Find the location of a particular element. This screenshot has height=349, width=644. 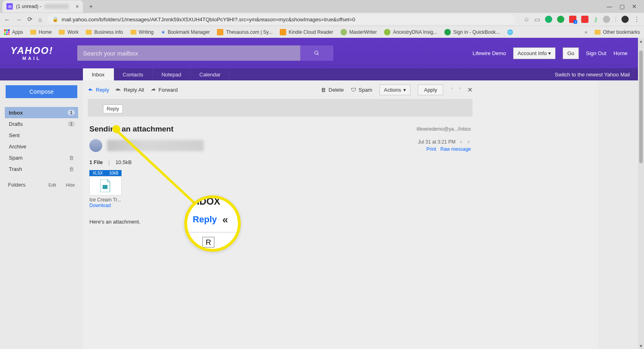

bookmark-ancestry: AncestryDNA Insig... is located at coordinates (411, 32).